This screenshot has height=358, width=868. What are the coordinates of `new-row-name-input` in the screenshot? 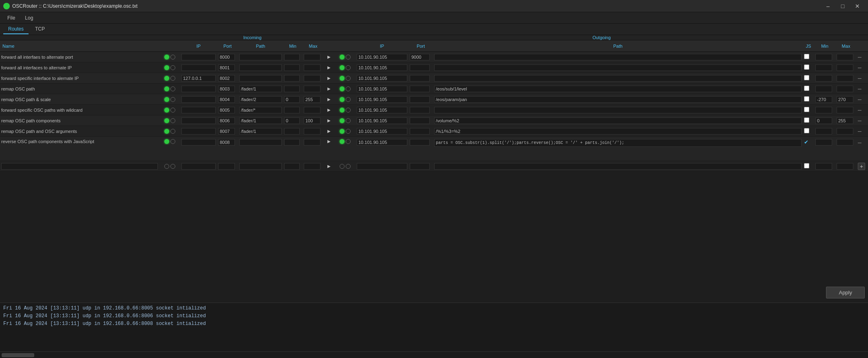 It's located at (80, 166).